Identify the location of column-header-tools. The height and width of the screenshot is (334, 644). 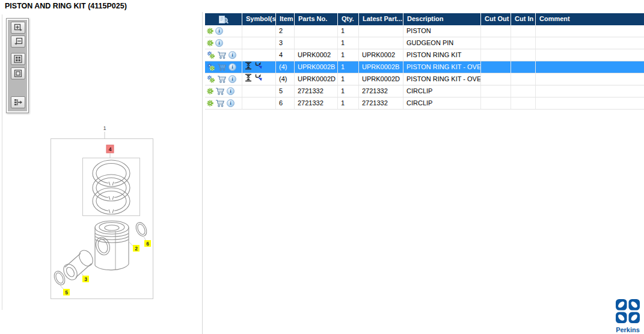
(224, 19).